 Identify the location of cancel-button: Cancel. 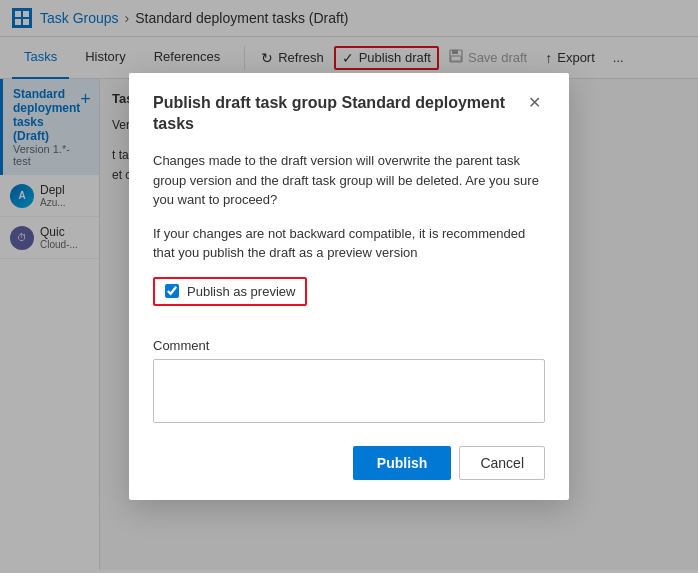
(502, 463).